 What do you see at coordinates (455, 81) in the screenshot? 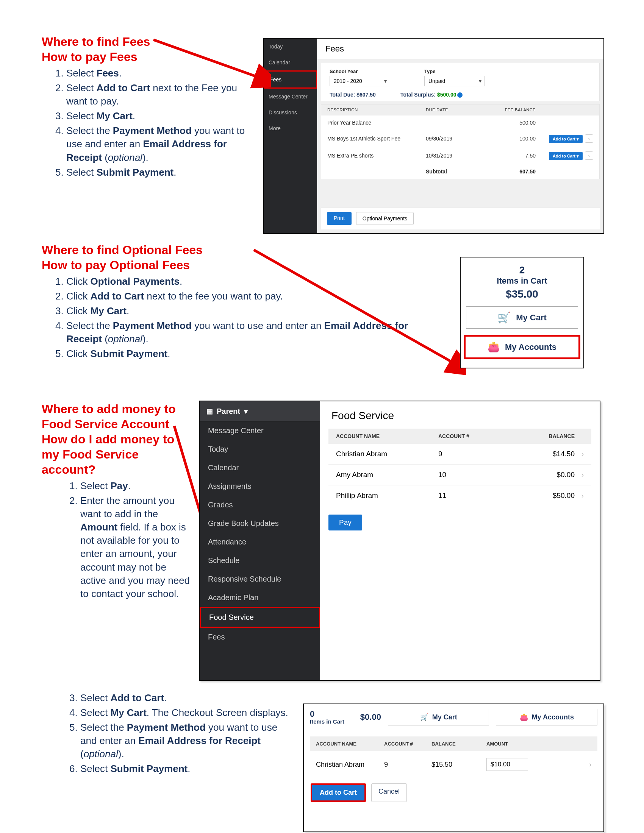
I see `type-select: Unpaid` at bounding box center [455, 81].